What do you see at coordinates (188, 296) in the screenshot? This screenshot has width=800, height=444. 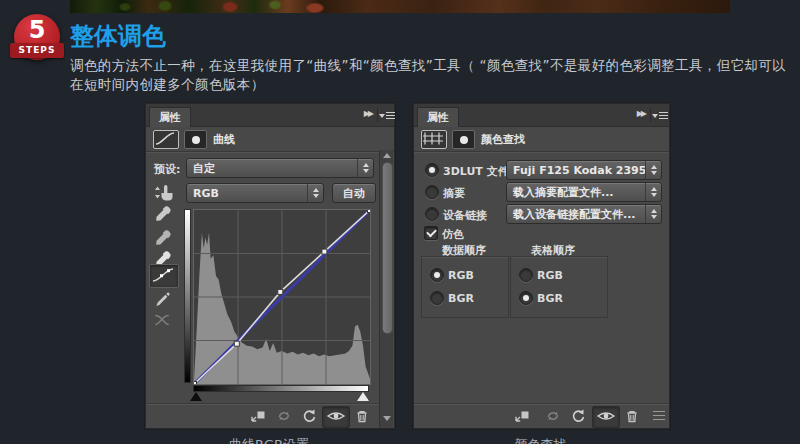 I see `output-gradient-bar` at bounding box center [188, 296].